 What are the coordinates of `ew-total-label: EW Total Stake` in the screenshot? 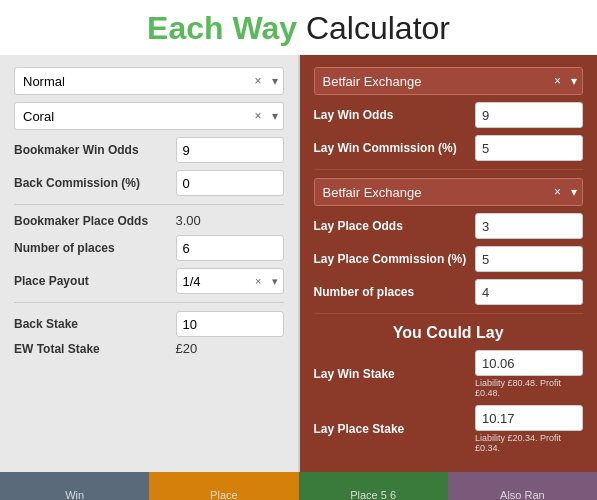 It's located at (95, 349).